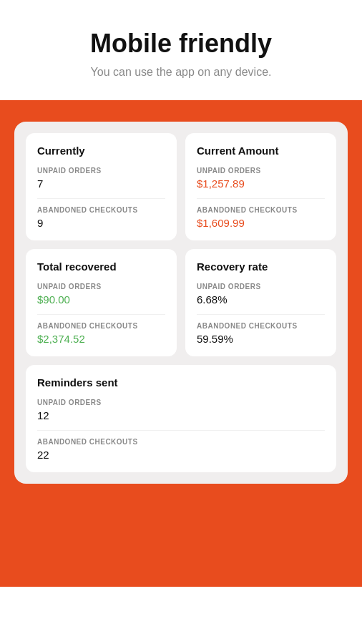  What do you see at coordinates (260, 339) in the screenshot?
I see `recovery-rate-abandoned-value: 59.59%` at bounding box center [260, 339].